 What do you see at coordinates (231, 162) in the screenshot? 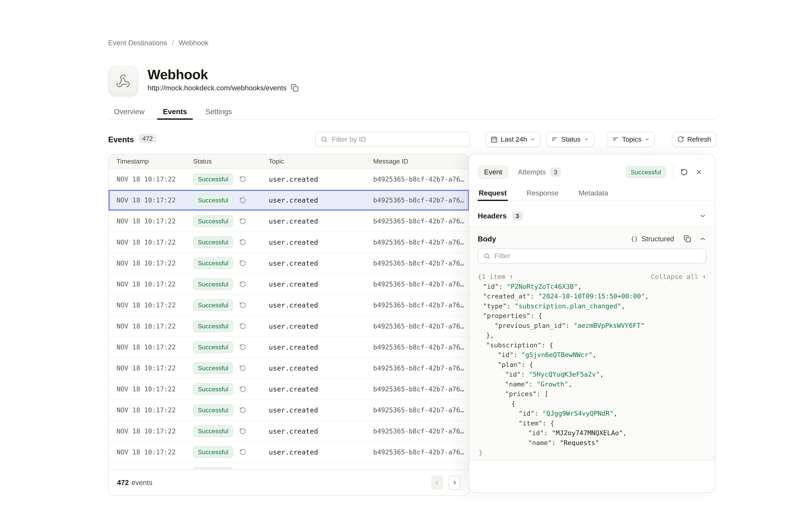
I see `column-status: Status` at bounding box center [231, 162].